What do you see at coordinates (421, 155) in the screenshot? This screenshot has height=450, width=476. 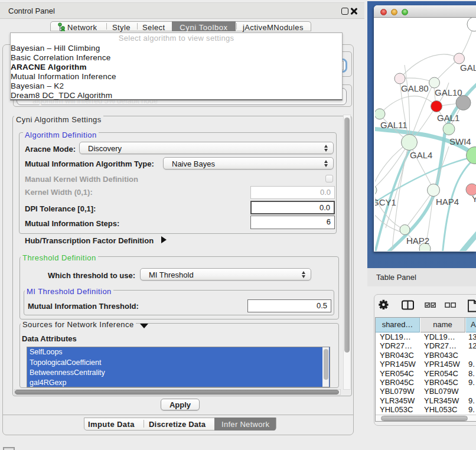 I see `svg-text: GAL4` at bounding box center [421, 155].